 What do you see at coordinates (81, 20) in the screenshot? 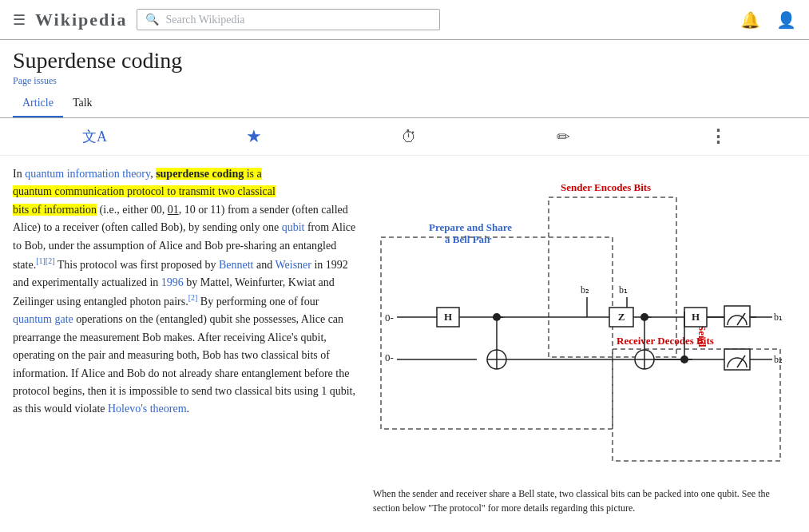
I see `logo-text: Wikipedia` at bounding box center [81, 20].